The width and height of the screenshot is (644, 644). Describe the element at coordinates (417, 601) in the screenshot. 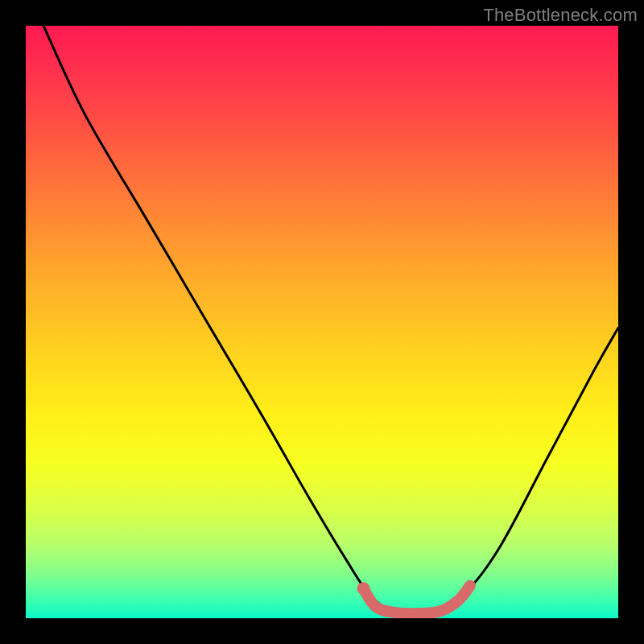

I see `sweet-spot-curve` at that location.